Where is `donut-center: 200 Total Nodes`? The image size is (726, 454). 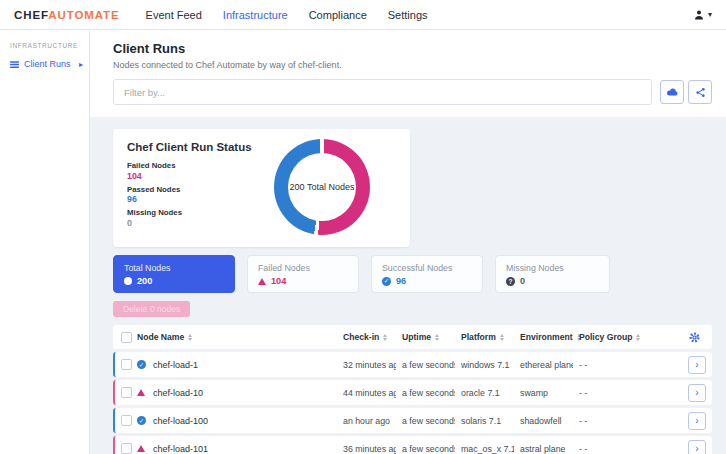
donut-center: 200 Total Nodes is located at coordinates (322, 187).